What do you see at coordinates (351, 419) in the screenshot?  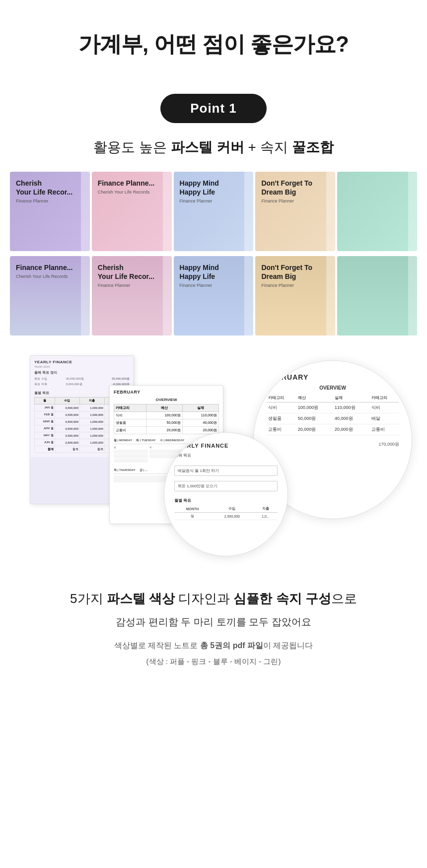 I see `circle-actual-daily: 40,000원` at bounding box center [351, 419].